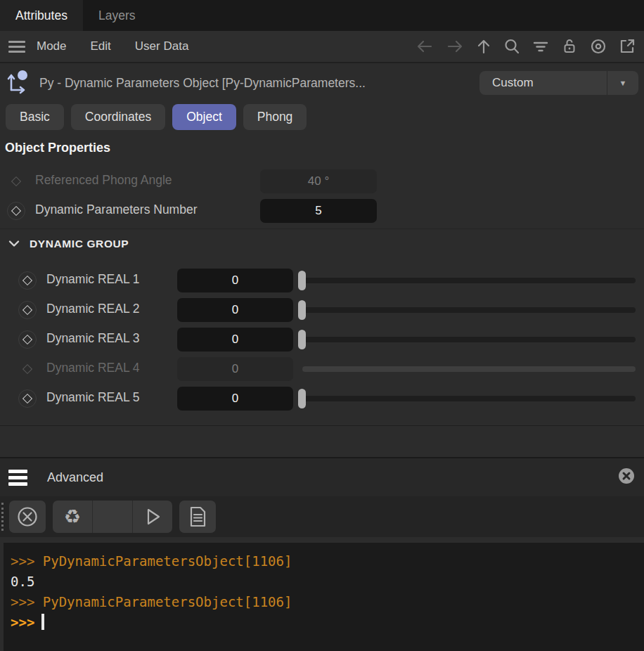 Image resolution: width=644 pixels, height=651 pixels. Describe the element at coordinates (332, 478) in the screenshot. I see `console-title: Advanced` at that location.